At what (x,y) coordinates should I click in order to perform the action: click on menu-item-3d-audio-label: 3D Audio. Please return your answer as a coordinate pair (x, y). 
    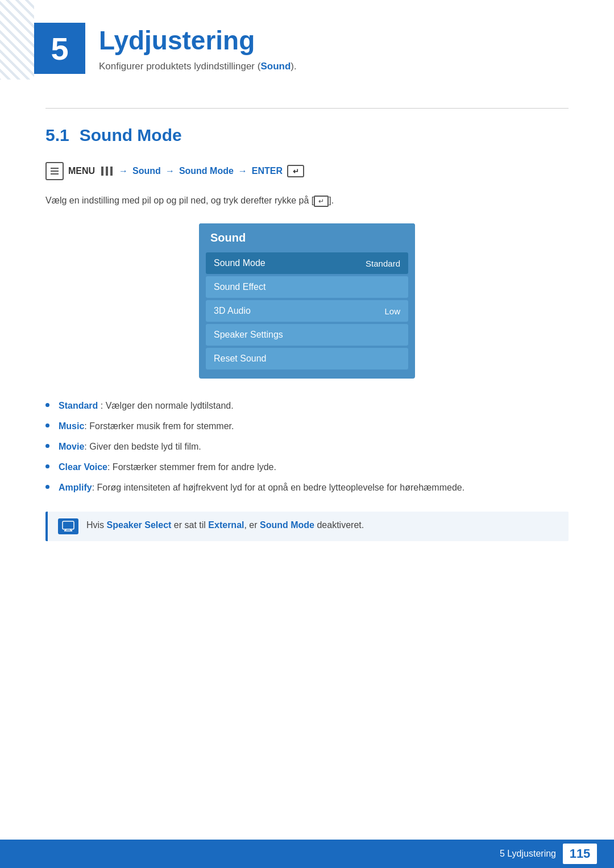
    Looking at the image, I should click on (232, 311).